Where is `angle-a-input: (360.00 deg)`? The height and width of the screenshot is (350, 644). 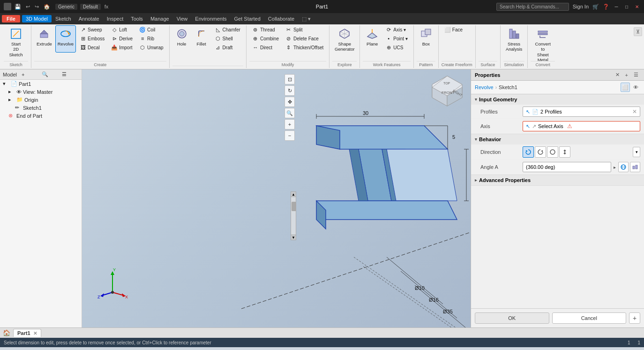
angle-a-input: (360.00 deg) is located at coordinates (567, 167).